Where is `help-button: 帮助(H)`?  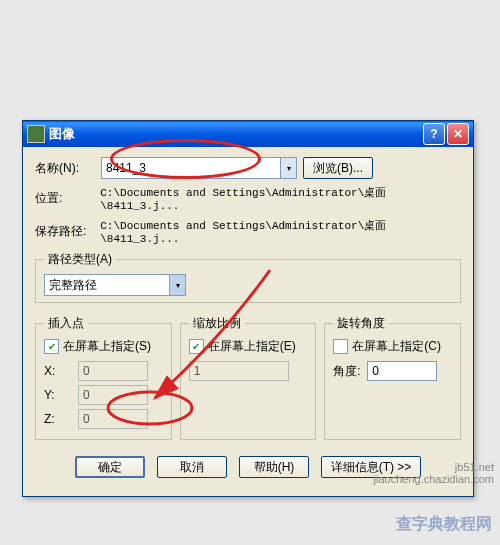
help-button: 帮助(H) is located at coordinates (274, 467).